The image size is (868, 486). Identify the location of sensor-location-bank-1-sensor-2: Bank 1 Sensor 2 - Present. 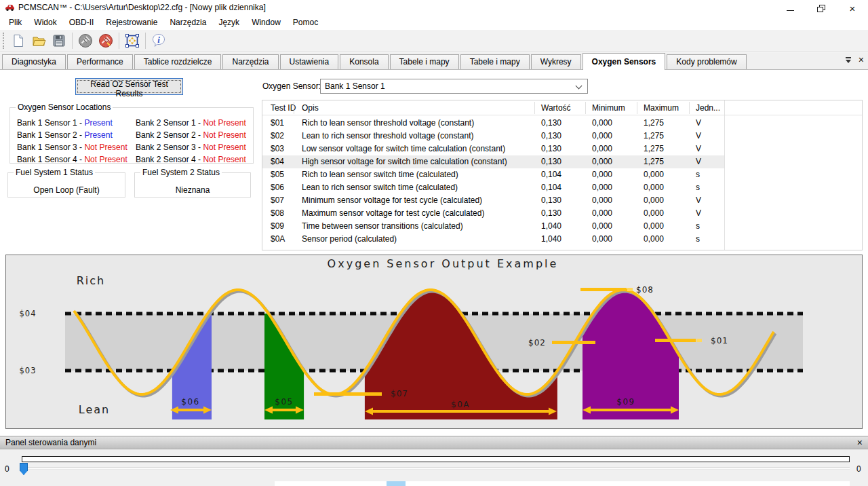
(76, 135).